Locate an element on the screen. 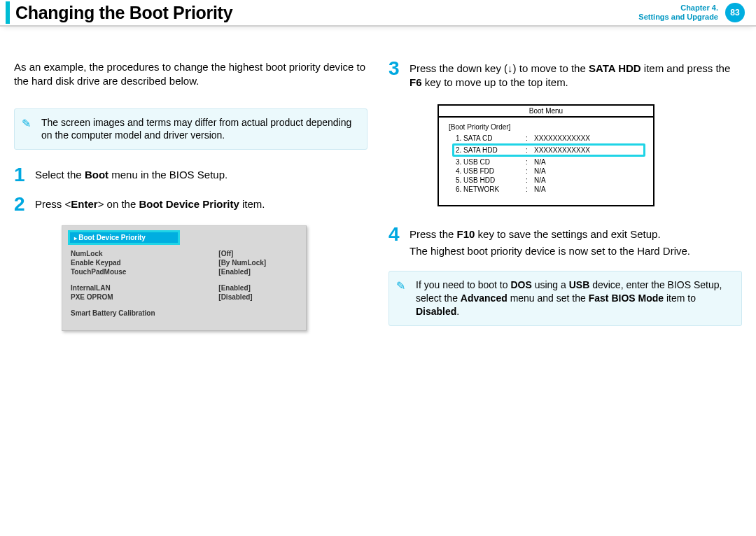 The width and height of the screenshot is (756, 536). bios-selected-item: Boot Device Priority is located at coordinates (124, 238).